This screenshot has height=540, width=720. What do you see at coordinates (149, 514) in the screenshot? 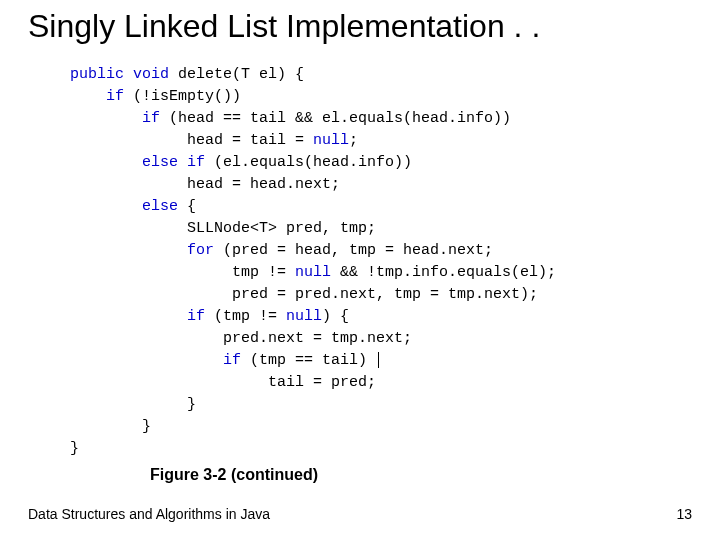
I see `footer-text: Data Structures and Algorithms in Java` at bounding box center [149, 514].